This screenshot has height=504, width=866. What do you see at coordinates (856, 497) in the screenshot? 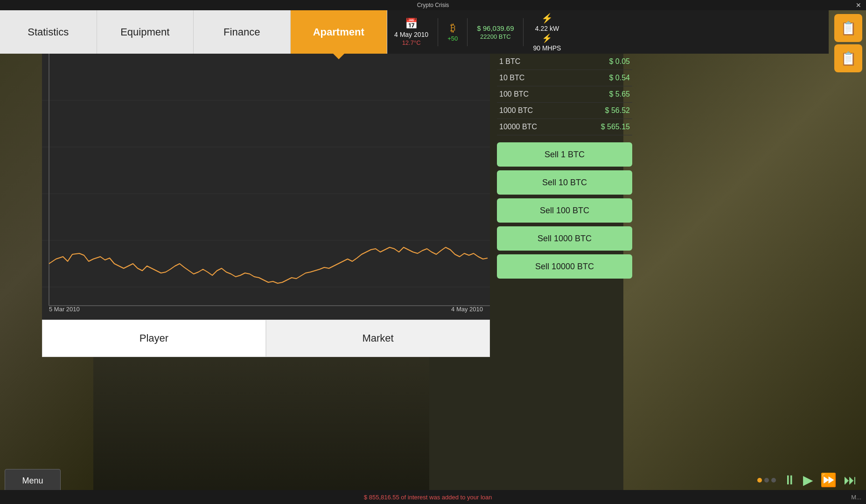
I see `more-button: M...` at bounding box center [856, 497].